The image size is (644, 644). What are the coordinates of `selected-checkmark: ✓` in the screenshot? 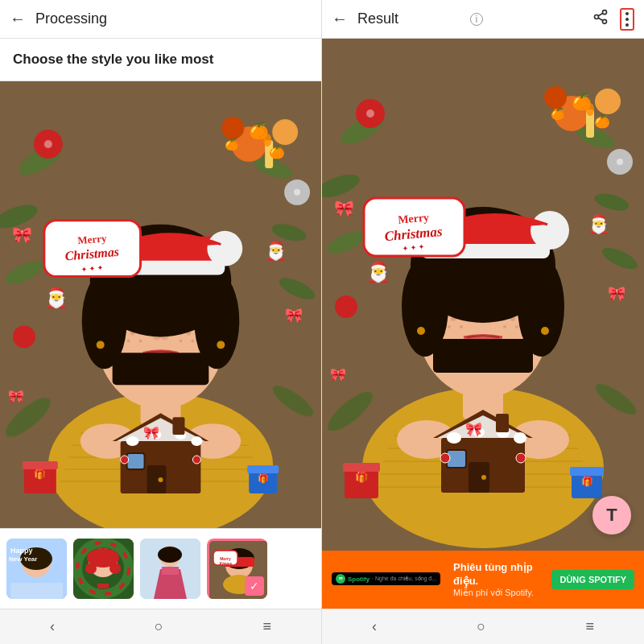 It's located at (254, 586).